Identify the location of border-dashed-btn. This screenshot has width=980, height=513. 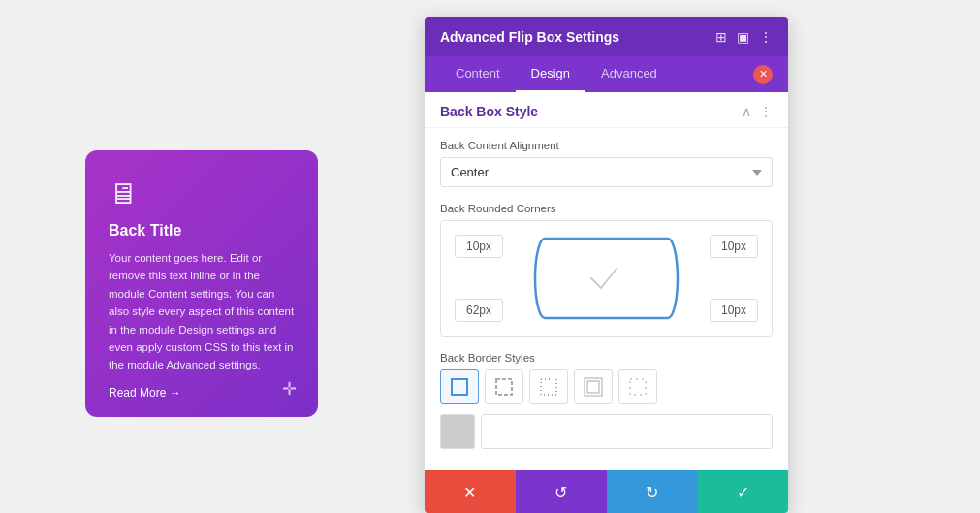
(504, 387).